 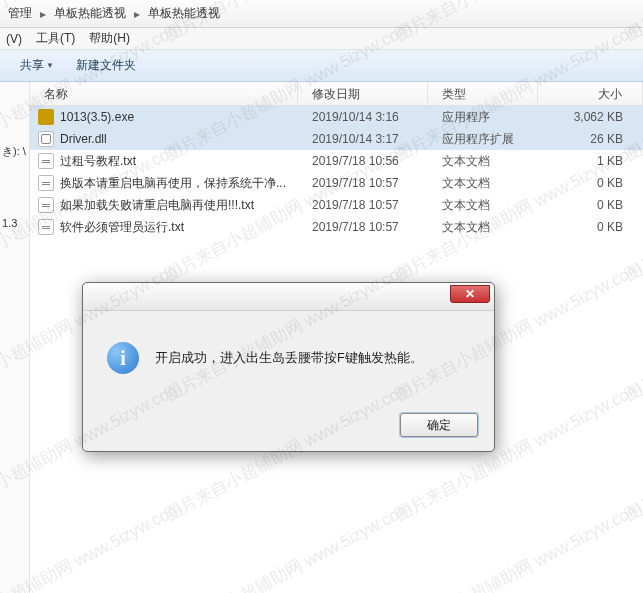 I want to click on file-size: 3,062 KB, so click(x=590, y=117).